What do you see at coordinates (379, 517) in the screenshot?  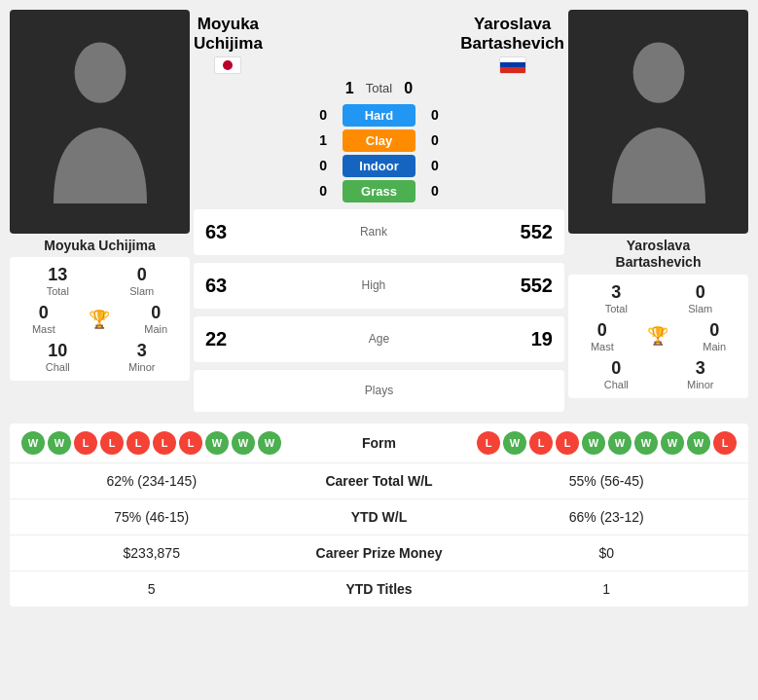 I see `ytd-wl-label: YTD W/L` at bounding box center [379, 517].